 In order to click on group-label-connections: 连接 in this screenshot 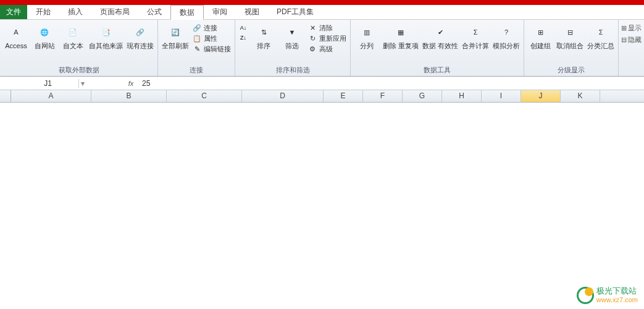, I will do `click(196, 70)`.